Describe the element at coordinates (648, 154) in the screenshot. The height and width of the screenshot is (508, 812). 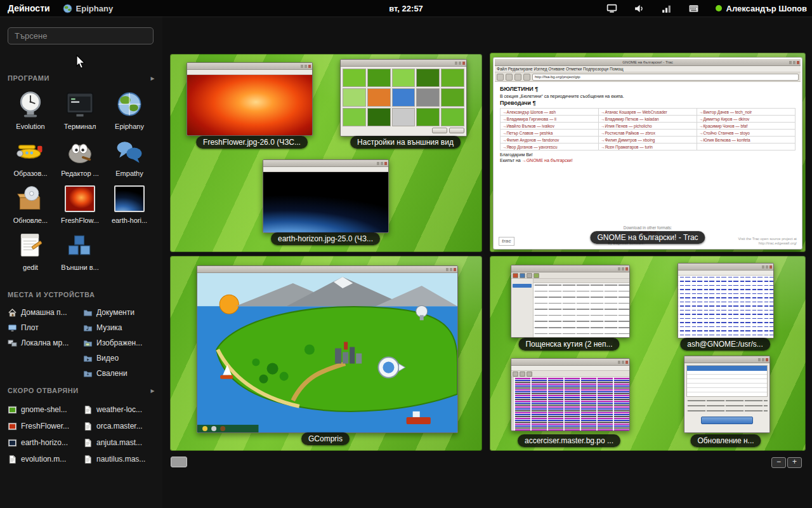
I see `window-preview-trac-browser: GNOME на български! - Trac Файл Редактир…` at that location.